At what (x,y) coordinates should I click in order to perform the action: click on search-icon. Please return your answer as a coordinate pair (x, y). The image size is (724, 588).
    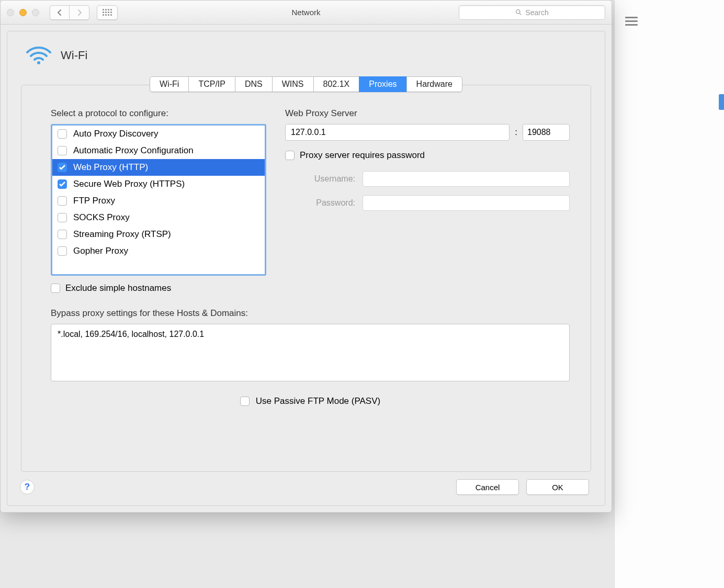
    Looking at the image, I should click on (519, 13).